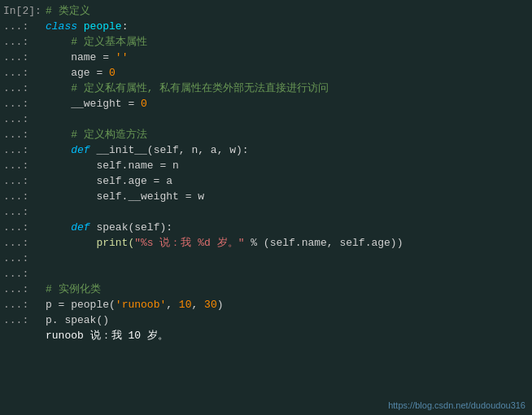  I want to click on code-token: # 类定义, so click(68, 11).